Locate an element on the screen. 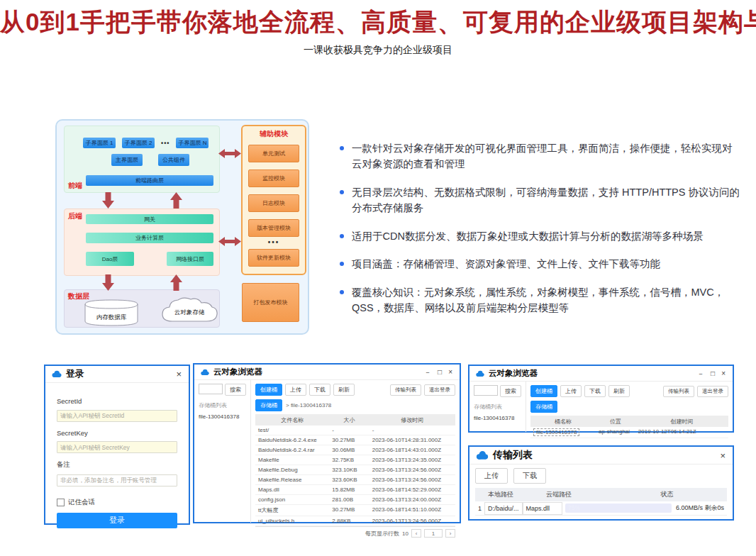 Image resolution: width=756 pixels, height=556 pixels. note-field is located at coordinates (117, 481).